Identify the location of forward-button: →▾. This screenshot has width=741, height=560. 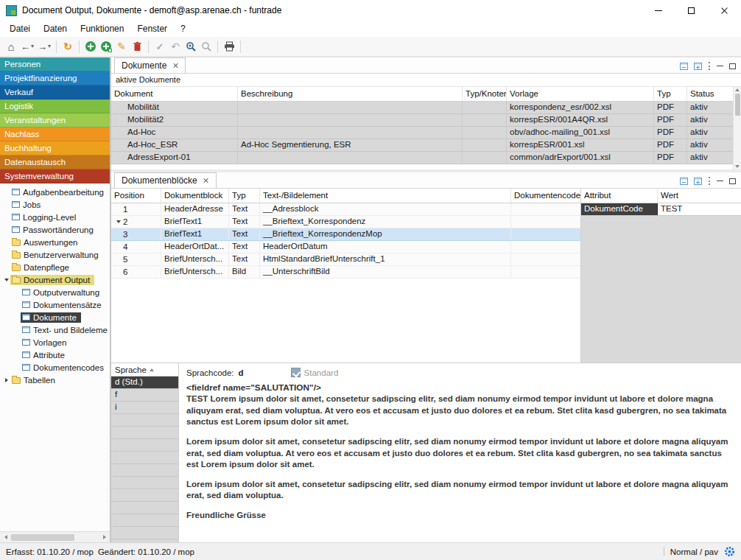
(44, 46).